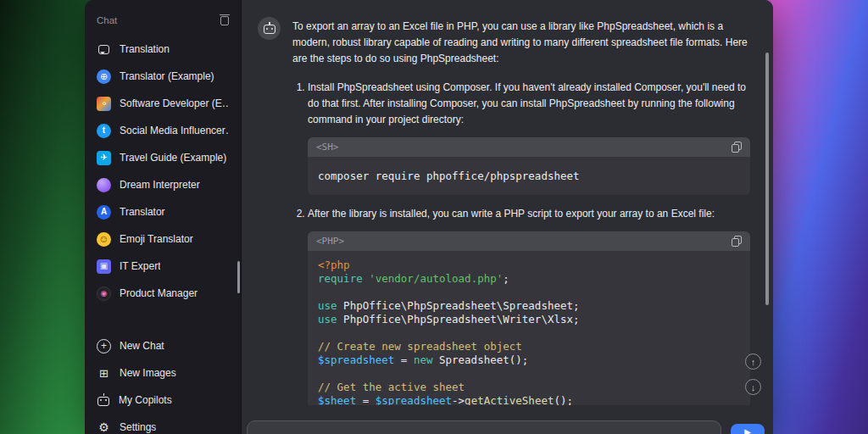 This screenshot has height=434, width=868. I want to click on sidebar-action-new-images: ⊞New Images, so click(163, 373).